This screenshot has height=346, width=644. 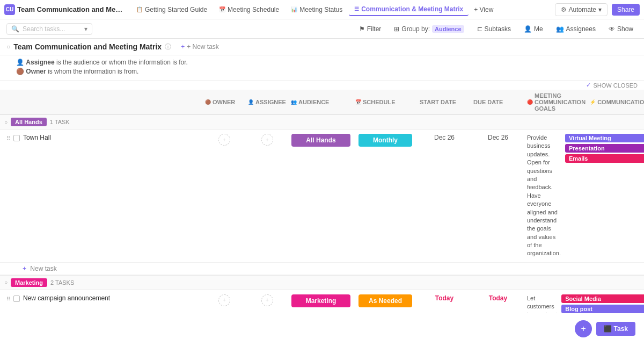 What do you see at coordinates (604, 148) in the screenshot?
I see `comm-badge: Presentation` at bounding box center [604, 148].